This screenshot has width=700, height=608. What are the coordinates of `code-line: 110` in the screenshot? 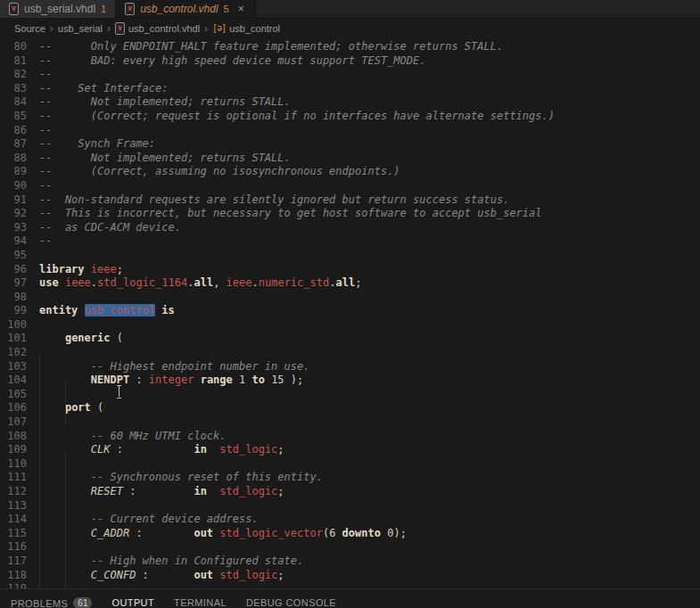 It's located at (350, 464).